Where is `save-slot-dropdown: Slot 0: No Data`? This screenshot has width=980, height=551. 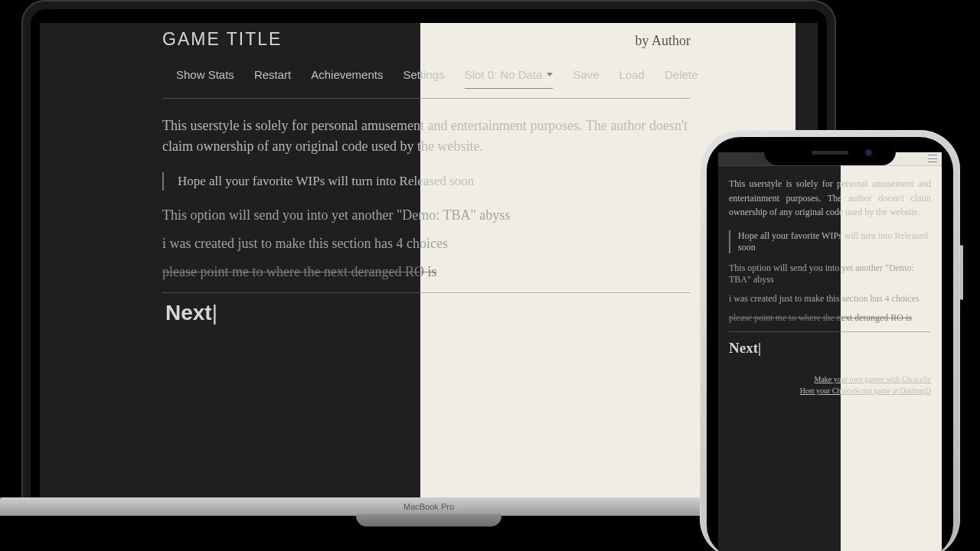
save-slot-dropdown: Slot 0: No Data is located at coordinates (509, 78).